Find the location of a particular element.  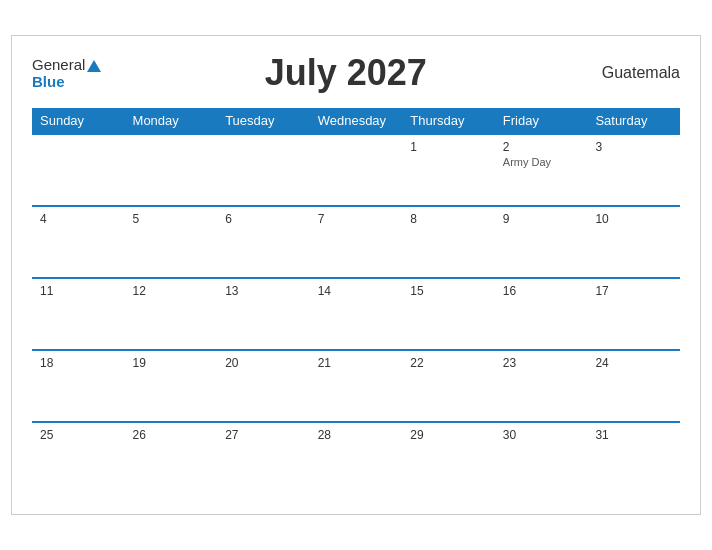

day-number: 15 is located at coordinates (448, 291).